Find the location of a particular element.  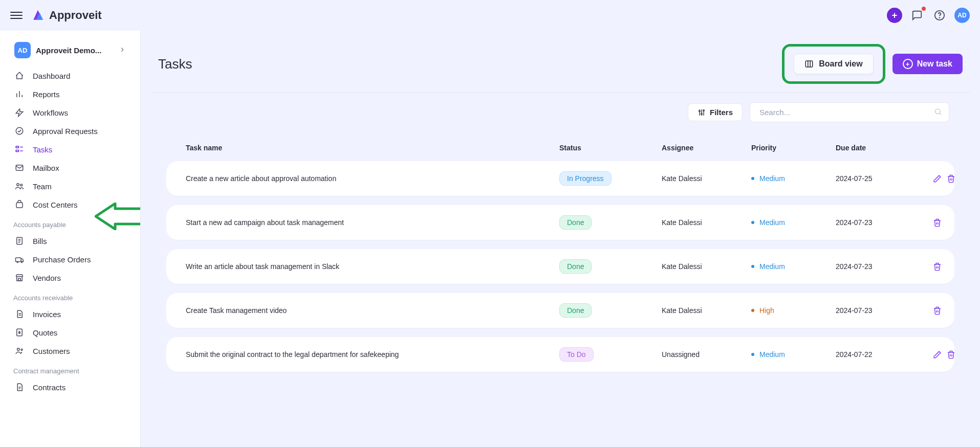

new-task-button: + New task is located at coordinates (927, 64).